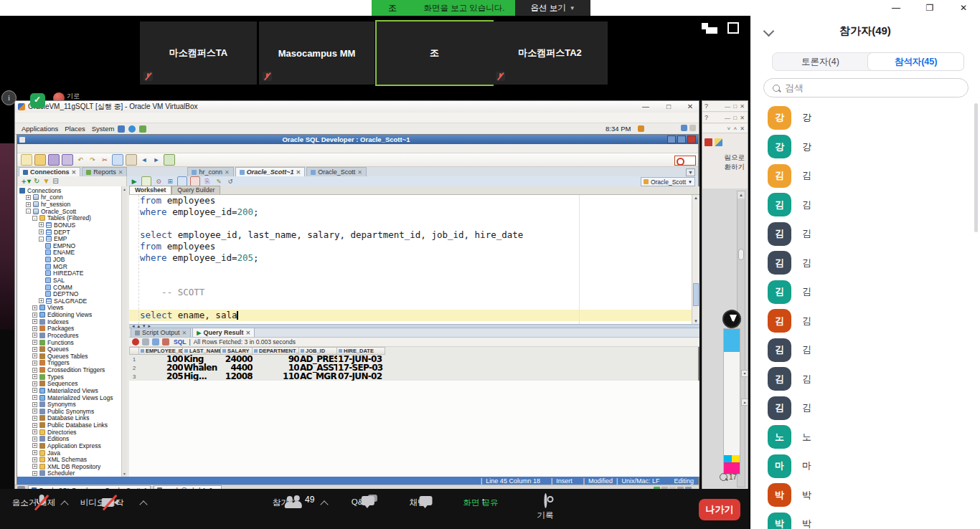 This screenshot has height=529, width=980. I want to click on tab-attendees: 참석자(45), so click(915, 62).